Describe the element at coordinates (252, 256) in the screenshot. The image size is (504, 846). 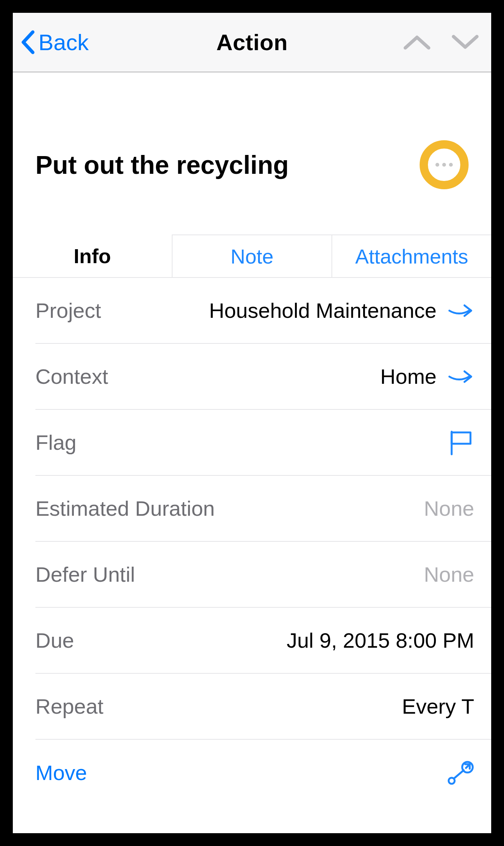
I see `tab-note: Note` at that location.